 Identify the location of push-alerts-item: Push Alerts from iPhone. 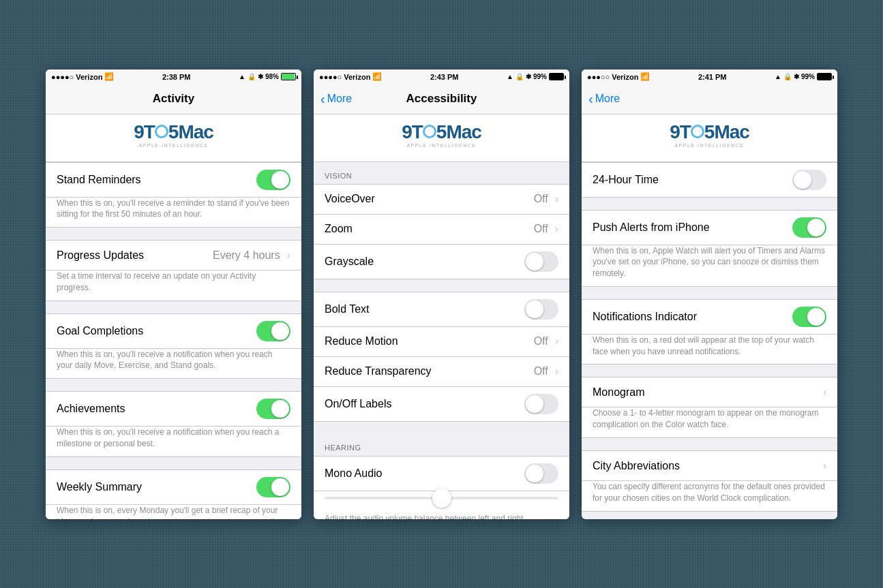
(709, 228).